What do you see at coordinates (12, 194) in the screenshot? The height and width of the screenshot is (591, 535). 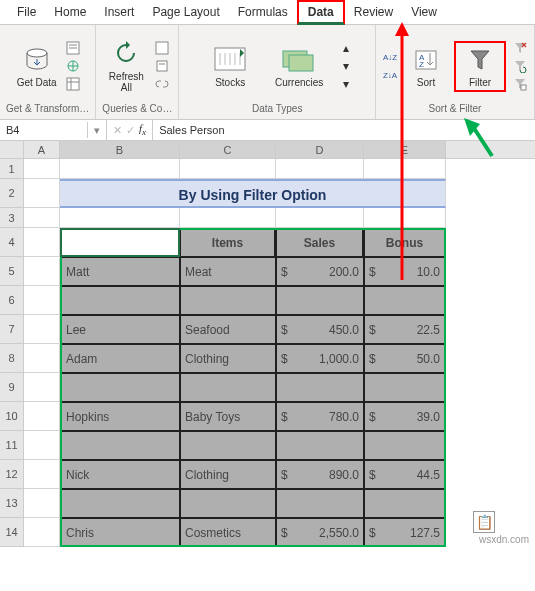 I see `row-2: 2` at bounding box center [12, 194].